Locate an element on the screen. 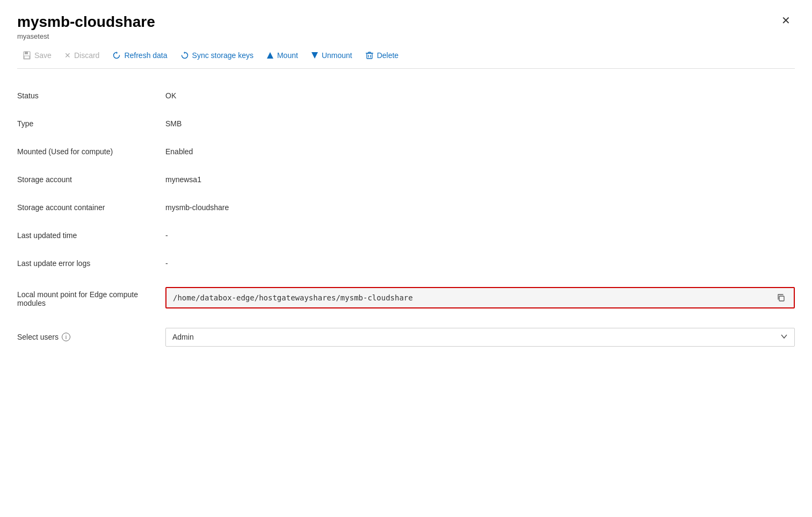 Image resolution: width=812 pixels, height=517 pixels. save-icon is located at coordinates (27, 55).